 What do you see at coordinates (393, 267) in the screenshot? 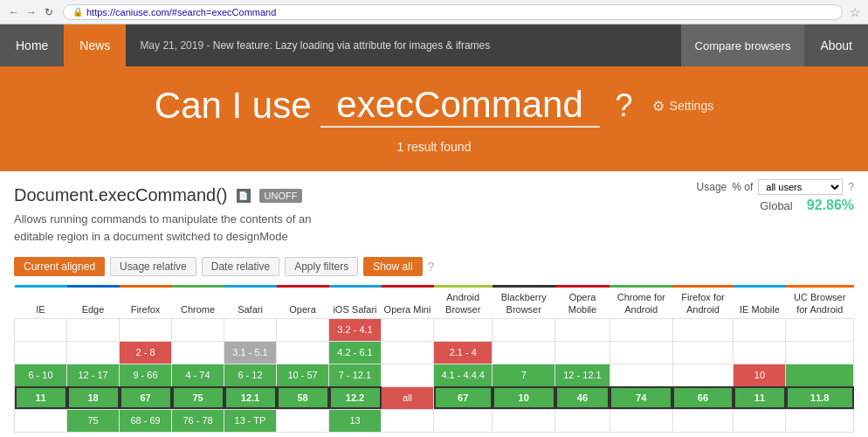
I see `show-all-button: Show all` at bounding box center [393, 267].